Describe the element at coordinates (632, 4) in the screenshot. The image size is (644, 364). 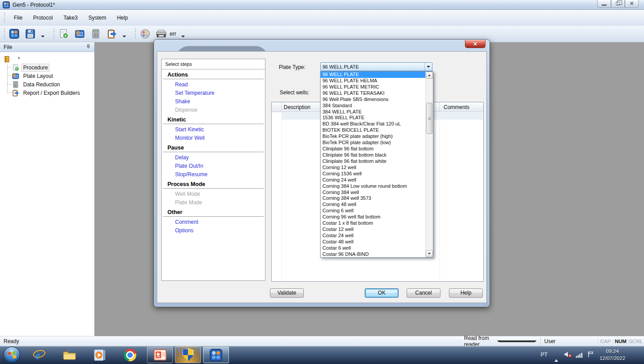
I see `close-button: ✕` at that location.